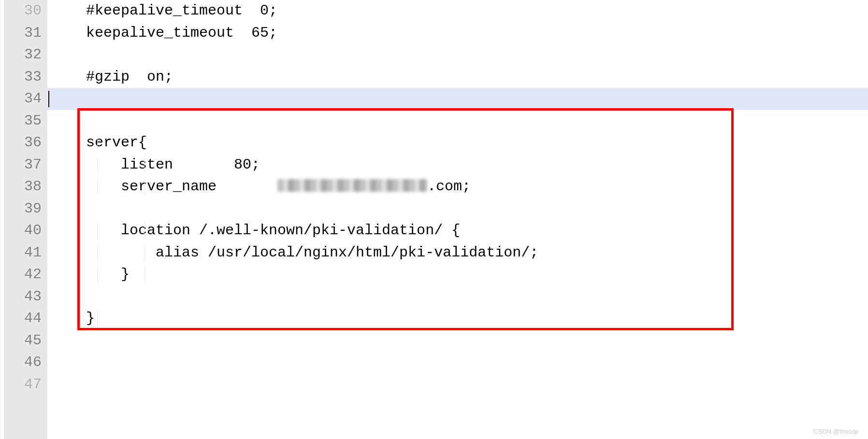 The width and height of the screenshot is (868, 439). Describe the element at coordinates (458, 99) in the screenshot. I see `code-line-current` at that location.